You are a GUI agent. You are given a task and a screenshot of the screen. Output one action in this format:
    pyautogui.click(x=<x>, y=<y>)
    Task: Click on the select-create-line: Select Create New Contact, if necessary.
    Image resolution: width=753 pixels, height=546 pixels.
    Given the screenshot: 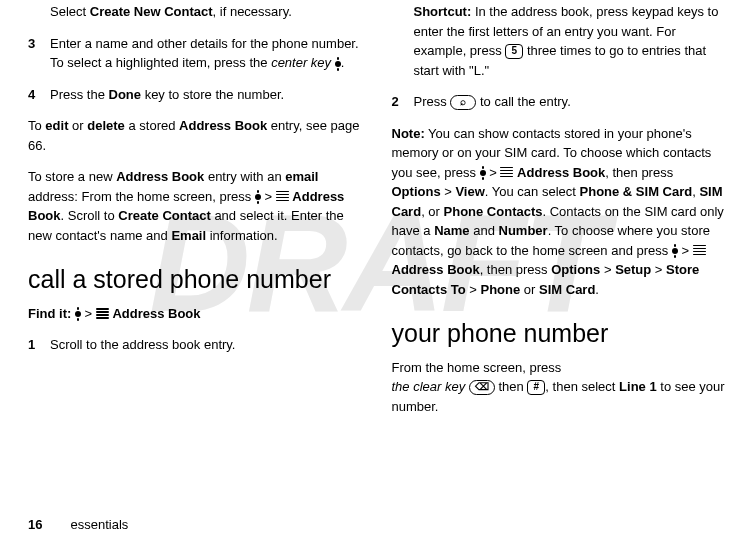 What is the action you would take?
    pyautogui.click(x=206, y=12)
    